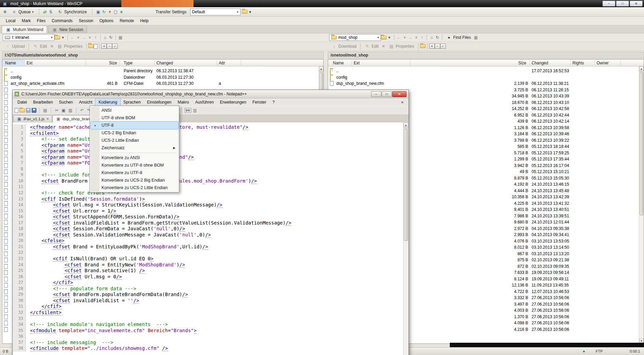 The image size is (644, 355). Describe the element at coordinates (57, 110) in the screenshot. I see `cut-icon: ✂` at that location.